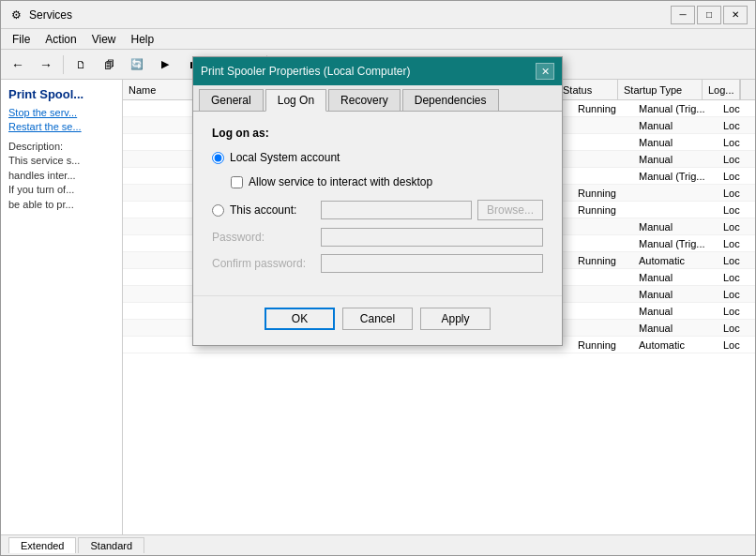 This screenshot has height=556, width=756. Describe the element at coordinates (510, 210) in the screenshot. I see `browse-button: Browse...` at that location.